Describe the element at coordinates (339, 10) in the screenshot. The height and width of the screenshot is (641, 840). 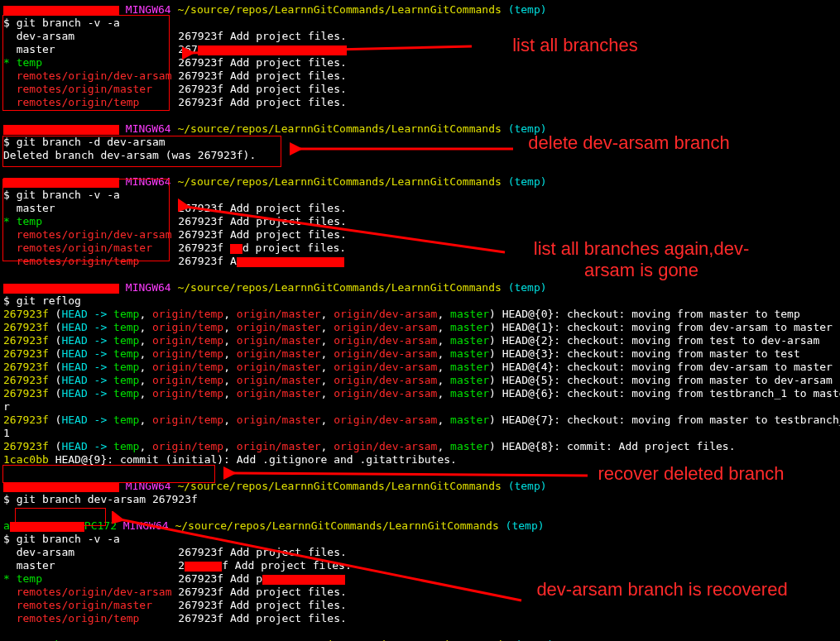
I see `path: ~/source/repos/LearnnGitCommands/LearnnG…` at that location.